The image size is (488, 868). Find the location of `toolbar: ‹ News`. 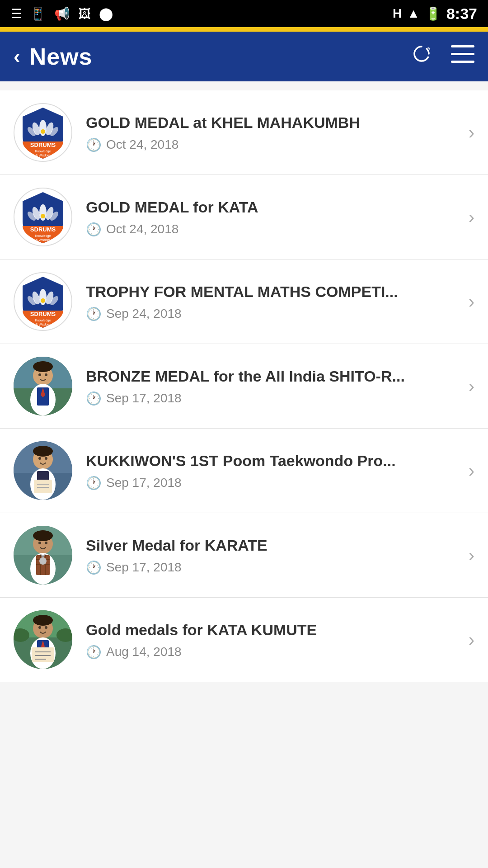

toolbar: ‹ News is located at coordinates (244, 57).